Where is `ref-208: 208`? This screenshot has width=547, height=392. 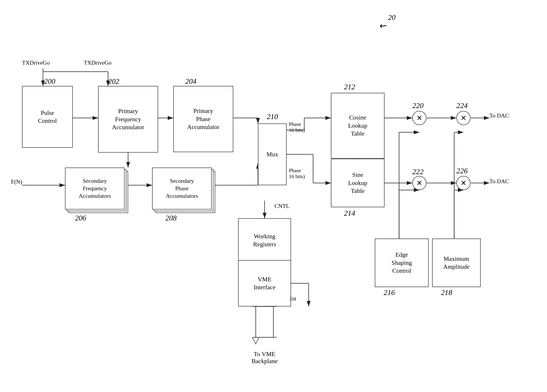 ref-208: 208 is located at coordinates (171, 218).